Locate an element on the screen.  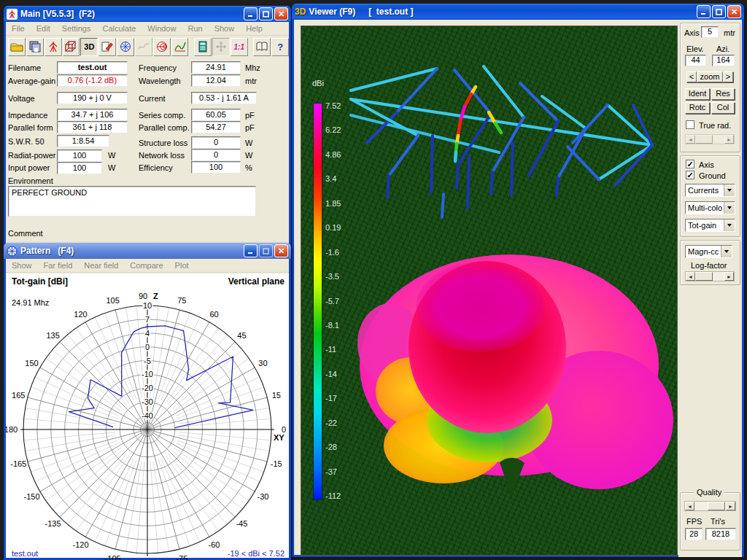
menu-help: Help is located at coordinates (254, 28).